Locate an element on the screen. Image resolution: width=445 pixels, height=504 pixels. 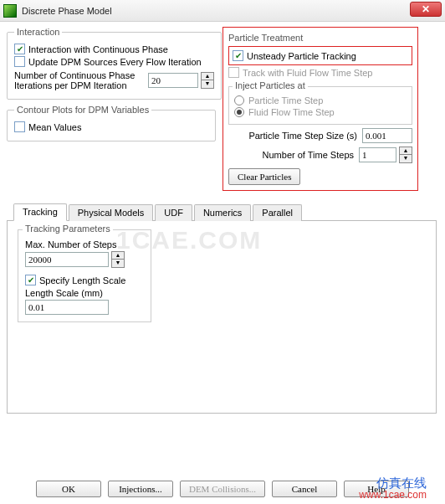
interaction-legend: Interaction is located at coordinates (38, 32).